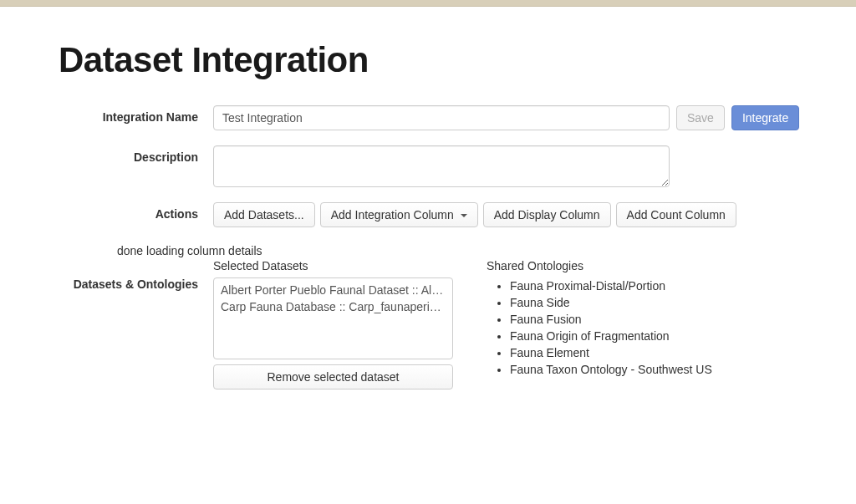  I want to click on row-actions: Actions Add Datasets... Add Integration …, so click(428, 215).